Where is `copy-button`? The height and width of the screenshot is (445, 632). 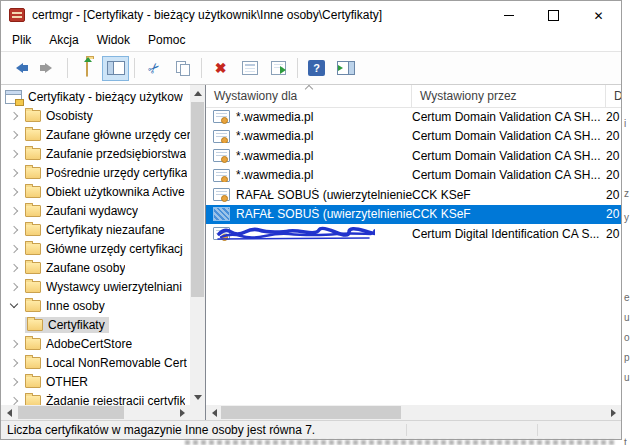
copy-button is located at coordinates (182, 68).